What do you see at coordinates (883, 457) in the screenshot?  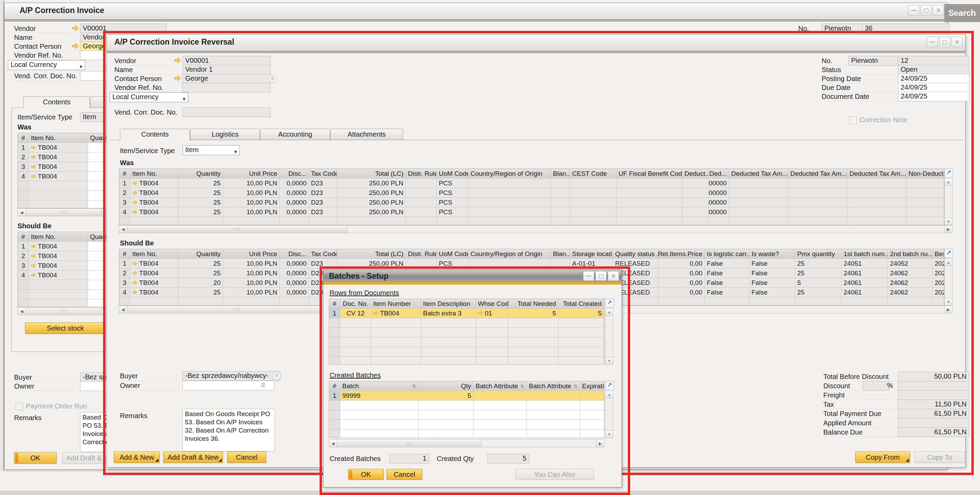 I see `copy-from-button: Copy From` at bounding box center [883, 457].